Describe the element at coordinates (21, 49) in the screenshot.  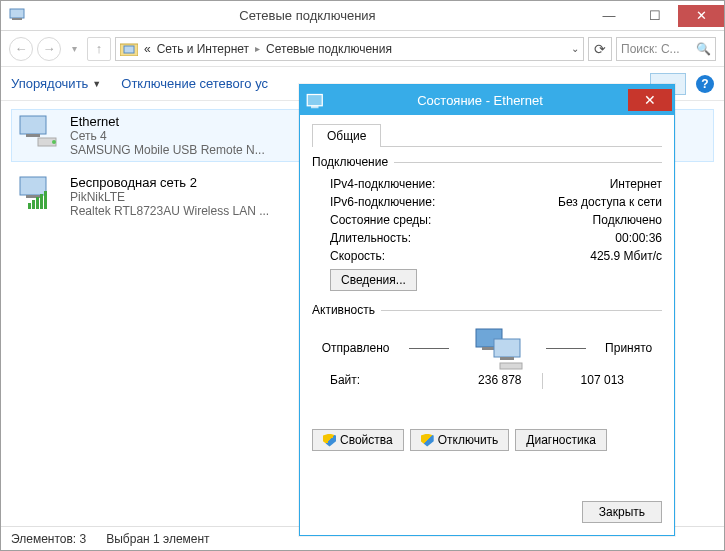
I see `back-button: ←` at that location.